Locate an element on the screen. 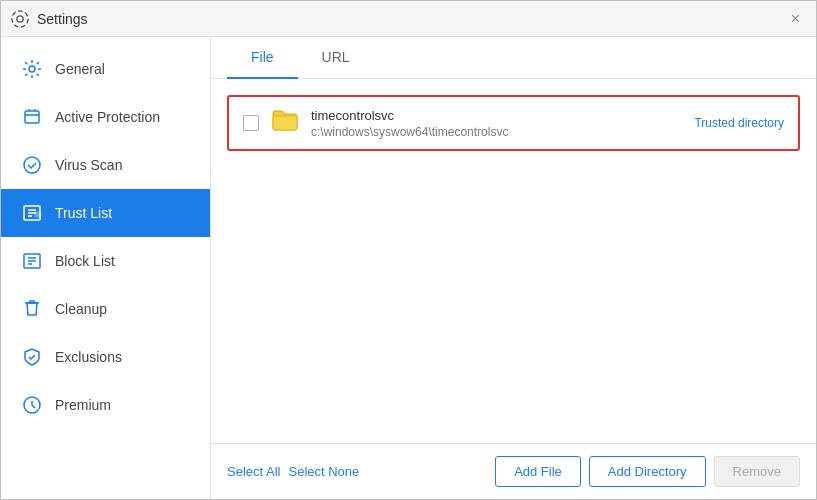 Image resolution: width=817 pixels, height=500 pixels. block-list-icon is located at coordinates (32, 261).